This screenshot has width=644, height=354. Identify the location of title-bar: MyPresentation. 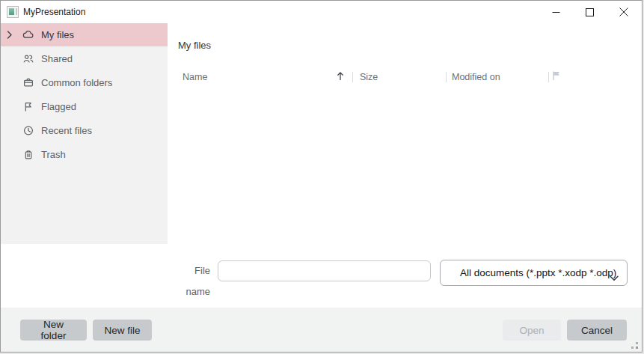
(322, 12).